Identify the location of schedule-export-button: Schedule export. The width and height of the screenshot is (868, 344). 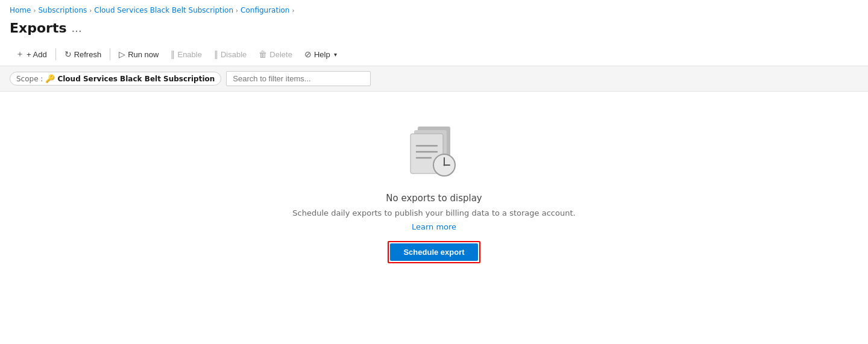
(434, 252).